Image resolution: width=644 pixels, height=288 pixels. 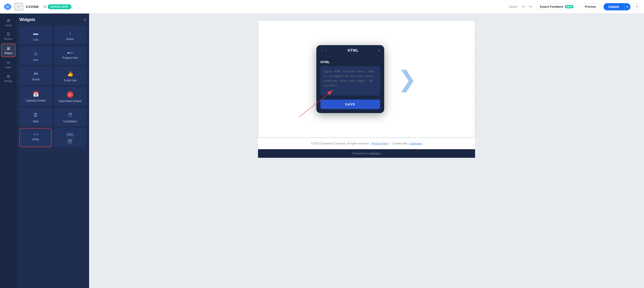 I want to click on html-widget-modal: ⋮⋮ HTML × HTML SAVE, so click(x=350, y=79).